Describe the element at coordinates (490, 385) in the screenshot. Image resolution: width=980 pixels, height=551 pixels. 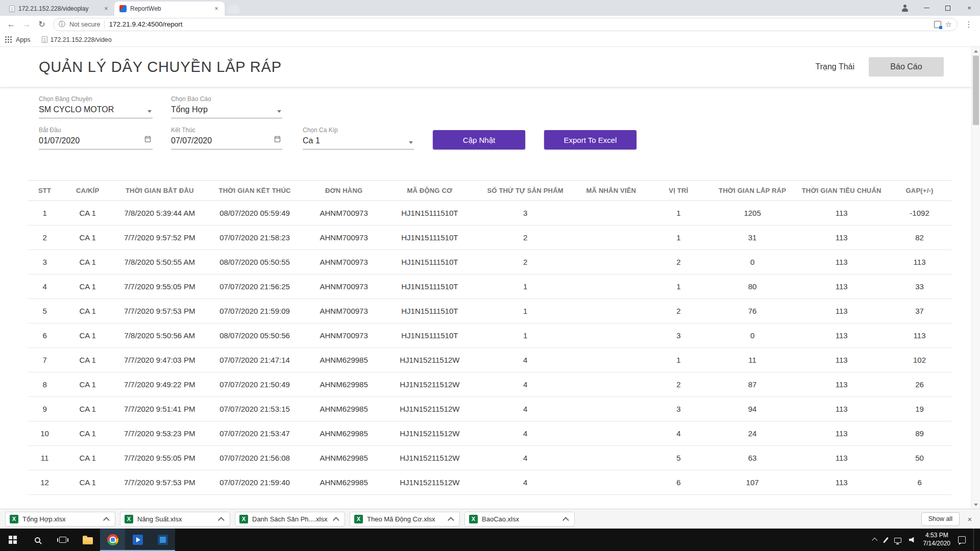
I see `table-row: 8CA 17/7/2020 9:49:22 PM07/07/2020 21:50…` at that location.